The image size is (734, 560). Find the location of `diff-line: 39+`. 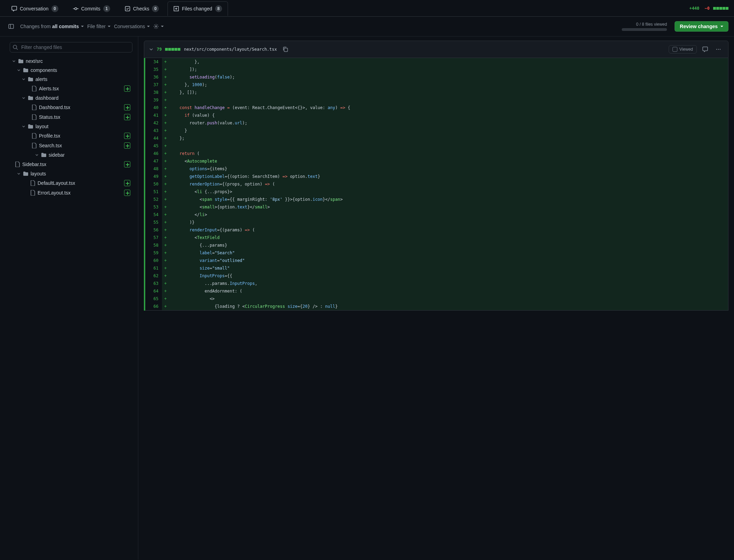

diff-line: 39+ is located at coordinates (437, 100).